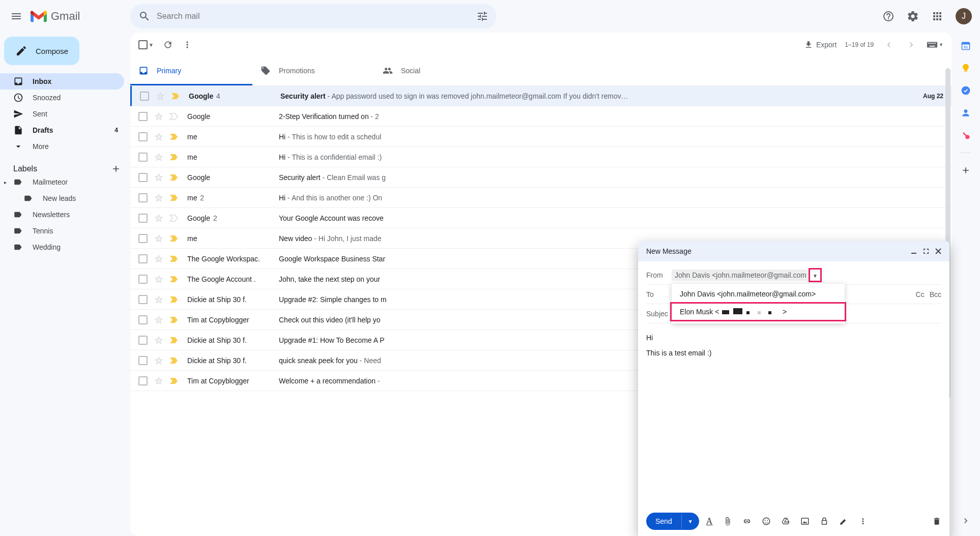 Image resolution: width=980 pixels, height=536 pixels. I want to click on label-mailmeteor: Mailmeteor, so click(65, 182).